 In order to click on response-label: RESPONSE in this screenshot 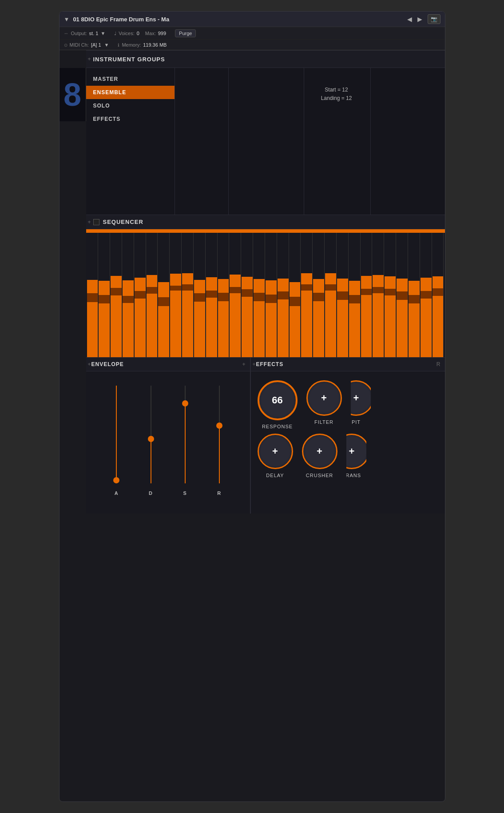, I will do `click(277, 426)`.